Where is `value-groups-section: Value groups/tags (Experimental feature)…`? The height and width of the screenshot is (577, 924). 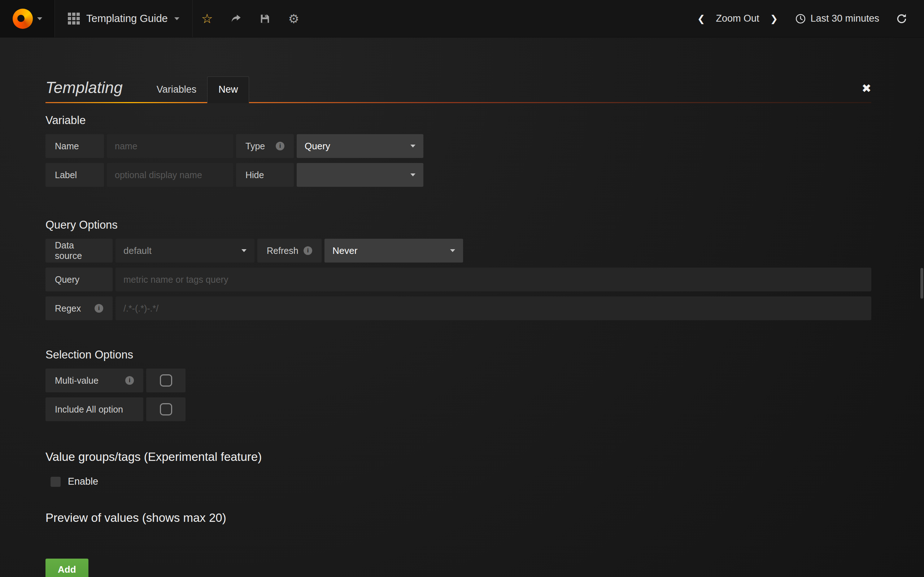
value-groups-section: Value groups/tags (Experimental feature)… is located at coordinates (458, 469).